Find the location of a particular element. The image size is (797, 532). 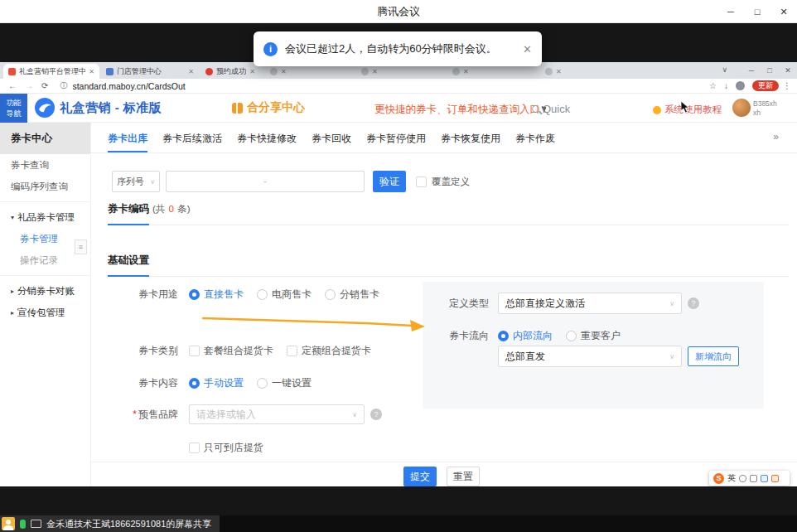

card-usage-row: 券卡用途 直接售卡 电商售卡 分销售卡 is located at coordinates (235, 294).